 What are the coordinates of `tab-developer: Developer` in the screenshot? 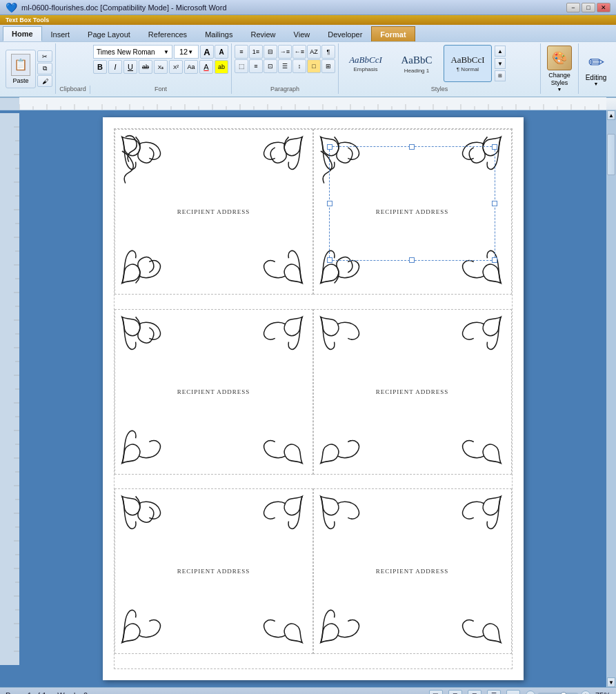 It's located at (345, 34).